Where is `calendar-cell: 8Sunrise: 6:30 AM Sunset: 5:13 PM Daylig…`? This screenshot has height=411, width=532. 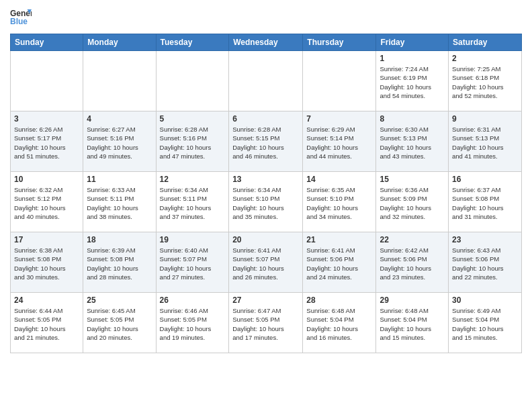
calendar-cell: 8Sunrise: 6:30 AM Sunset: 5:13 PM Daylig… is located at coordinates (412, 142).